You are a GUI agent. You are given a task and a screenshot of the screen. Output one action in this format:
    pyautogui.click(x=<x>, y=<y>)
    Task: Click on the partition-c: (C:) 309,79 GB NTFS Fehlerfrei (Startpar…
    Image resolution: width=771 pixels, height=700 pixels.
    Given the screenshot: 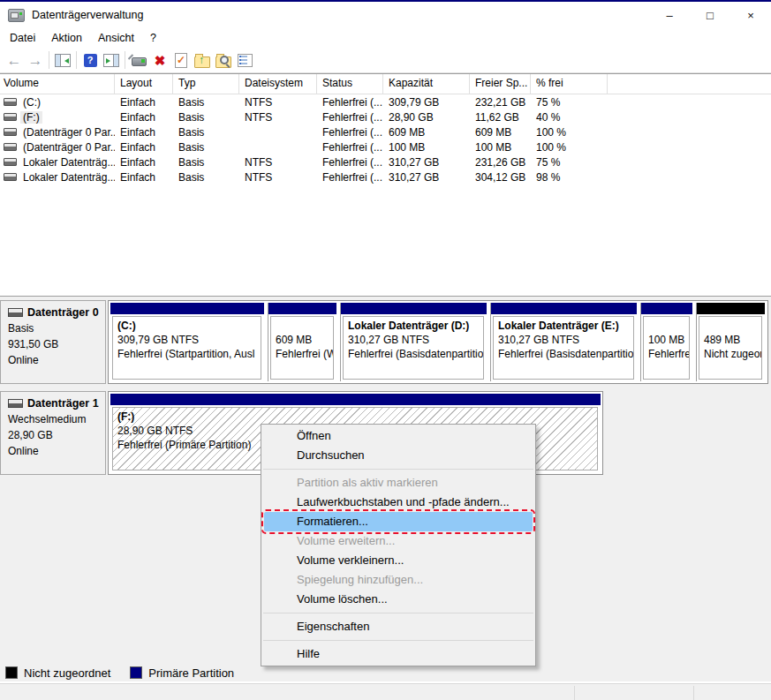 What is the action you would take?
    pyautogui.click(x=187, y=342)
    